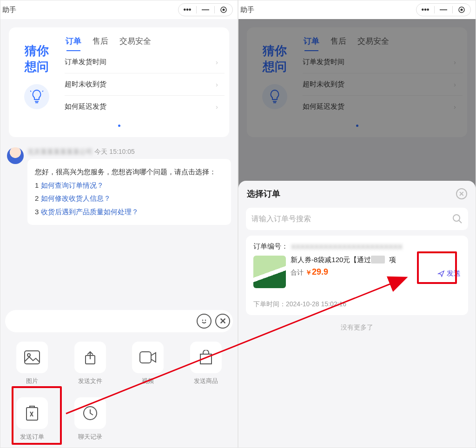 The height and width of the screenshot is (448, 476). Describe the element at coordinates (90, 368) in the screenshot. I see `tool-file: 发送文件` at that location.